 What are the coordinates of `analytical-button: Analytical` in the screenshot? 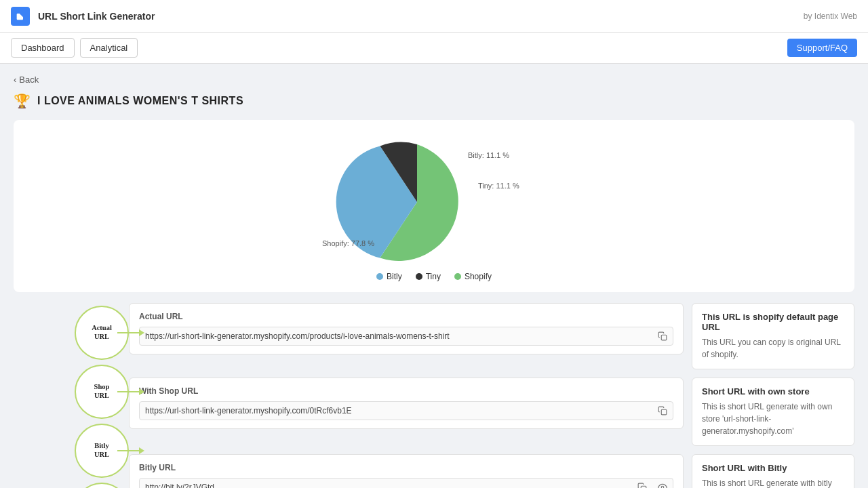 It's located at (109, 47).